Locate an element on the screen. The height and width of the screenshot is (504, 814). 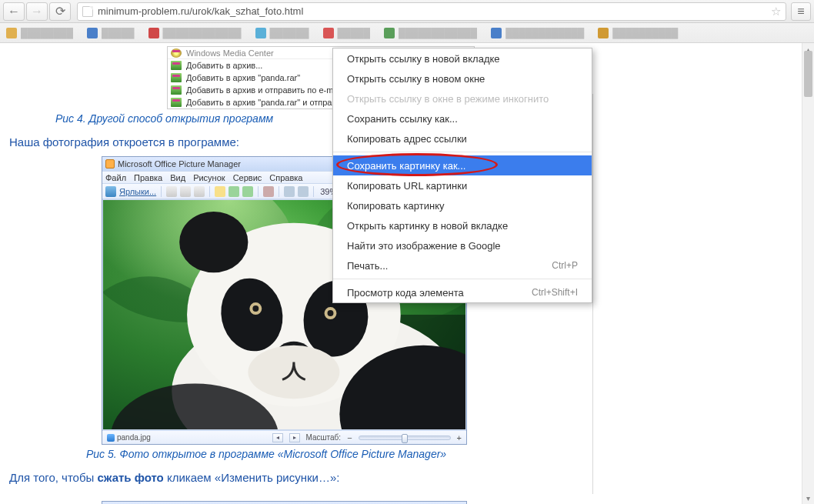
address-bar: minimum-problem.ru/urok/kak_szhat_foto.h… is located at coordinates (432, 12).